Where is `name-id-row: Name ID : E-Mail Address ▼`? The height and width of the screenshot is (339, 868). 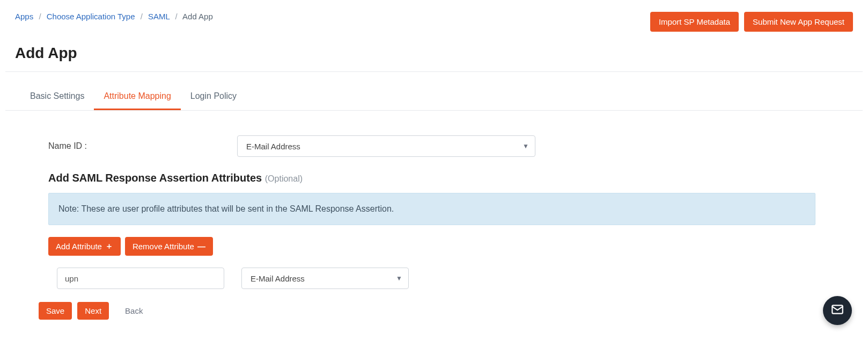
name-id-row: Name ID : E-Mail Address ▼ is located at coordinates (451, 146).